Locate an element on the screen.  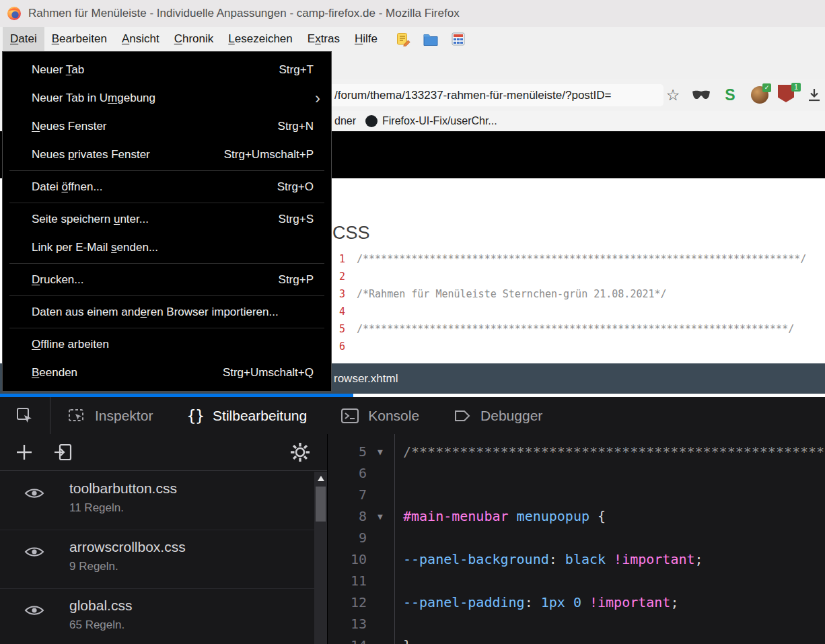
menu-item-link-per-email-senden: Link per E-Mail senden... is located at coordinates (167, 248).